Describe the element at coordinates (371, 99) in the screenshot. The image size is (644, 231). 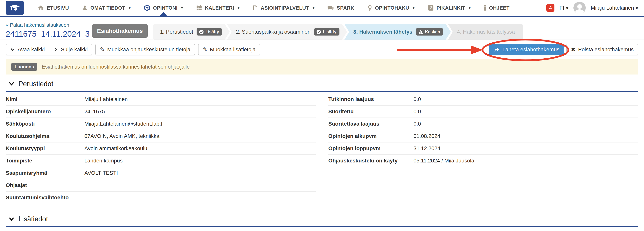
I see `field-label: Tutkinnon laajuus` at that location.